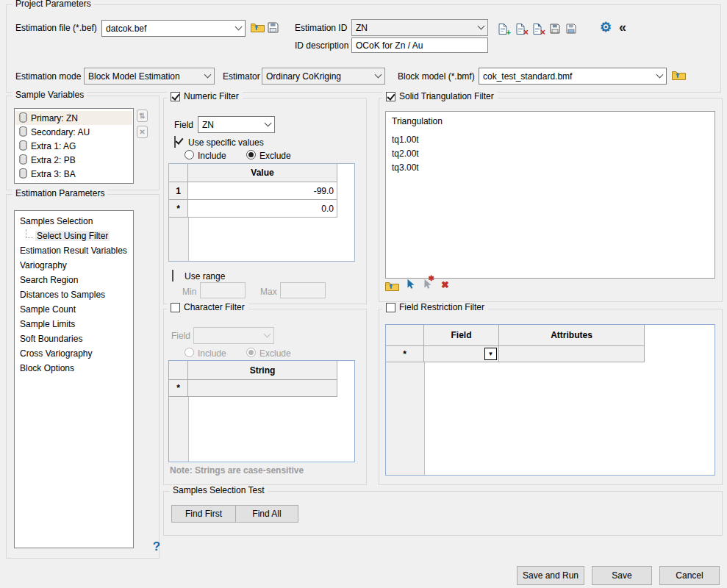 The width and height of the screenshot is (727, 588). Describe the element at coordinates (445, 285) in the screenshot. I see `delete-triangulation-icon: ✖` at that location.